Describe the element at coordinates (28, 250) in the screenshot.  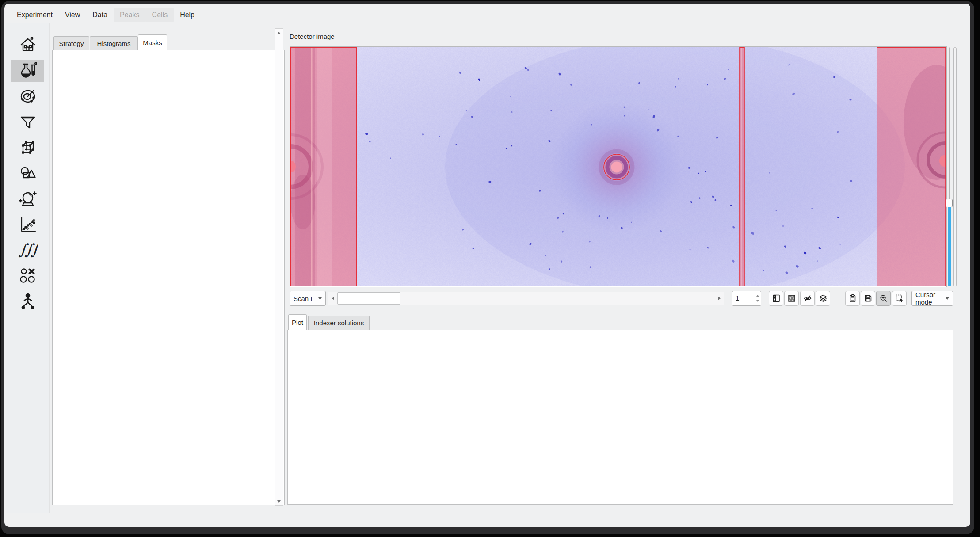
I see `sidebar-item-integrate: ∫∫∫` at that location.